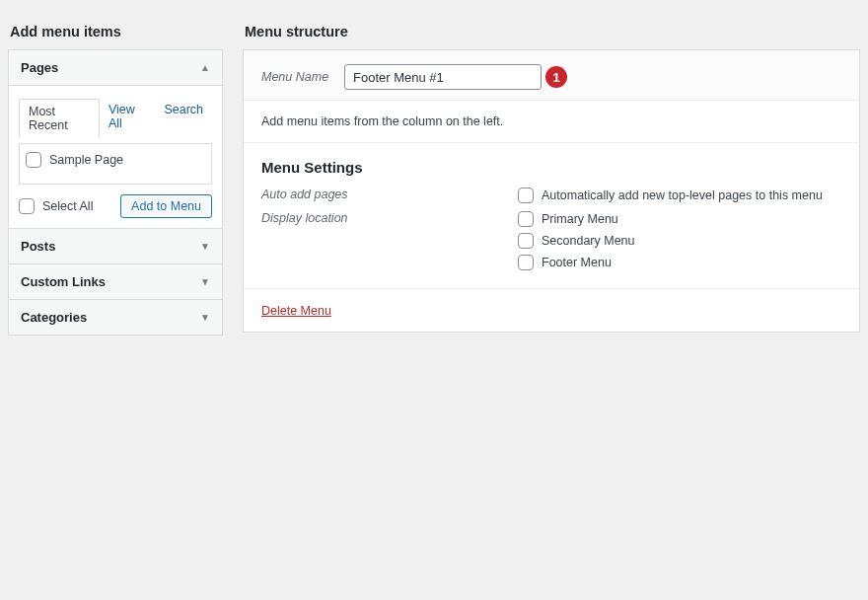 This screenshot has height=600, width=868. I want to click on menu-panel-footer: Delete Menu, so click(551, 310).